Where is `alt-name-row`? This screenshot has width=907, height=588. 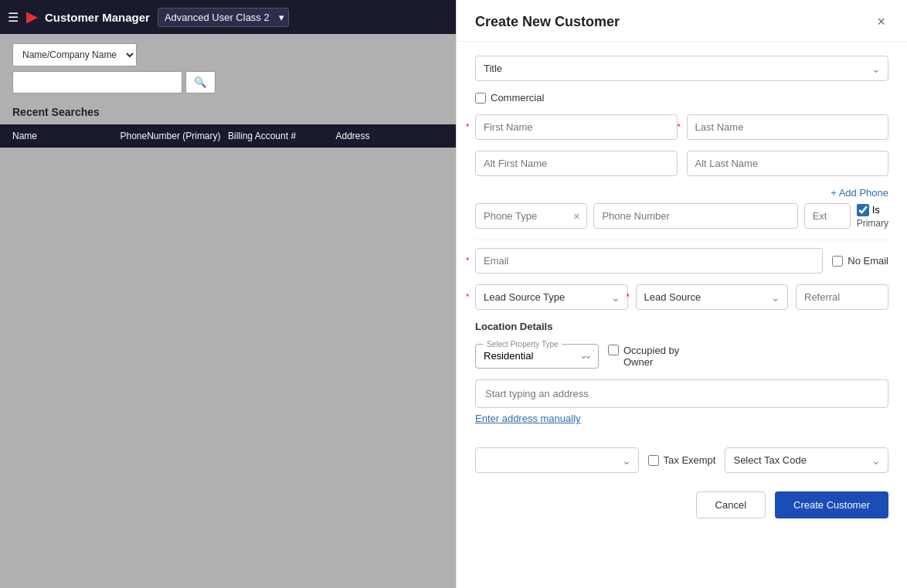 alt-name-row is located at coordinates (681, 164).